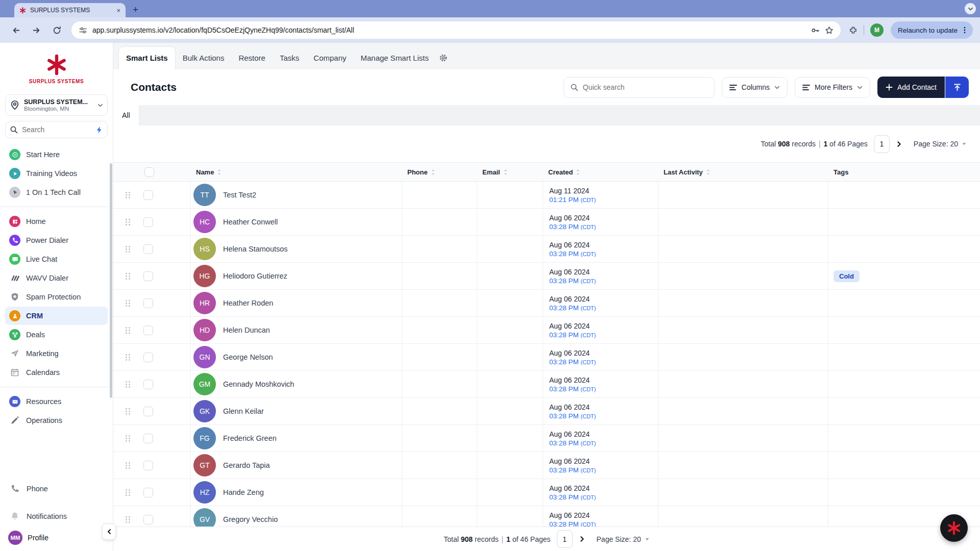  I want to click on page-number-box: 1, so click(565, 539).